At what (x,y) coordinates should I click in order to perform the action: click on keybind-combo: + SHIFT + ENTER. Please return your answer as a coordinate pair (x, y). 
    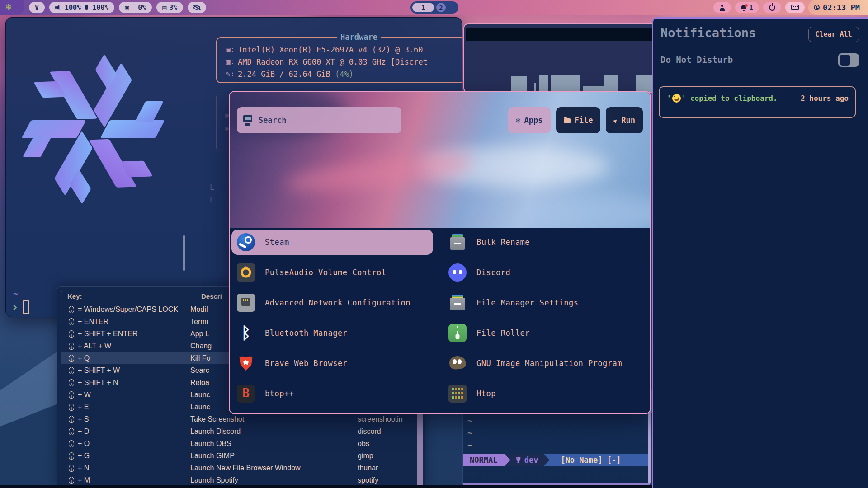
    Looking at the image, I should click on (134, 334).